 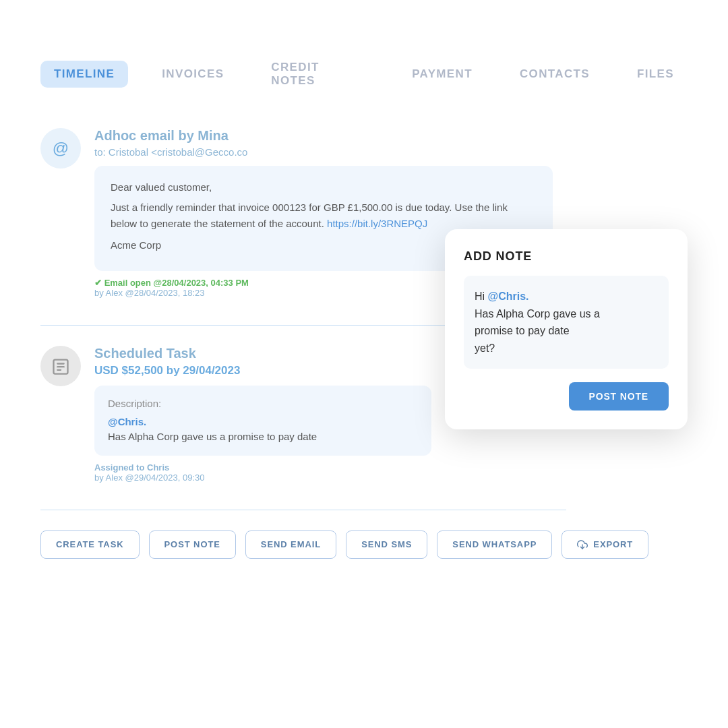 What do you see at coordinates (605, 545) in the screenshot?
I see `export-button: EXPORT` at bounding box center [605, 545].